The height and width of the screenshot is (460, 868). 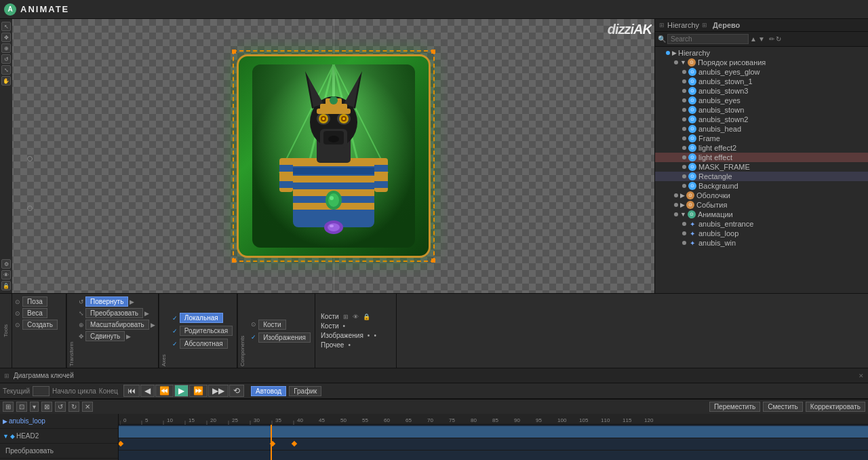 I want to click on tree-item-anubis-loop: ✦ anubis_loop ↘, so click(x=762, y=233).